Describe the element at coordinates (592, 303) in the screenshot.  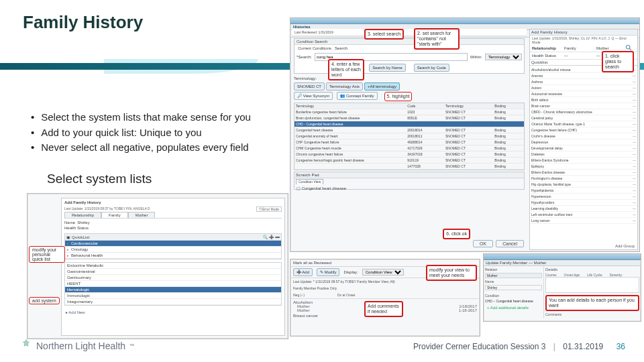
I see `callout-add-details: You can add details to each person if yo…` at that location.